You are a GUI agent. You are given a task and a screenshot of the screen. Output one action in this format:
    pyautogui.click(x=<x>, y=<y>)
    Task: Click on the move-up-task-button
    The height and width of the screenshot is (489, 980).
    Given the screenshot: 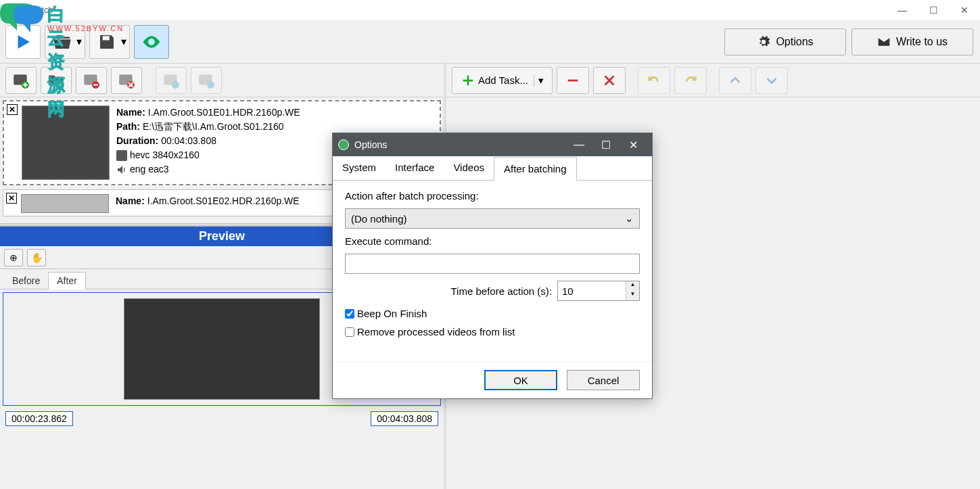 What is the action you would take?
    pyautogui.click(x=735, y=80)
    